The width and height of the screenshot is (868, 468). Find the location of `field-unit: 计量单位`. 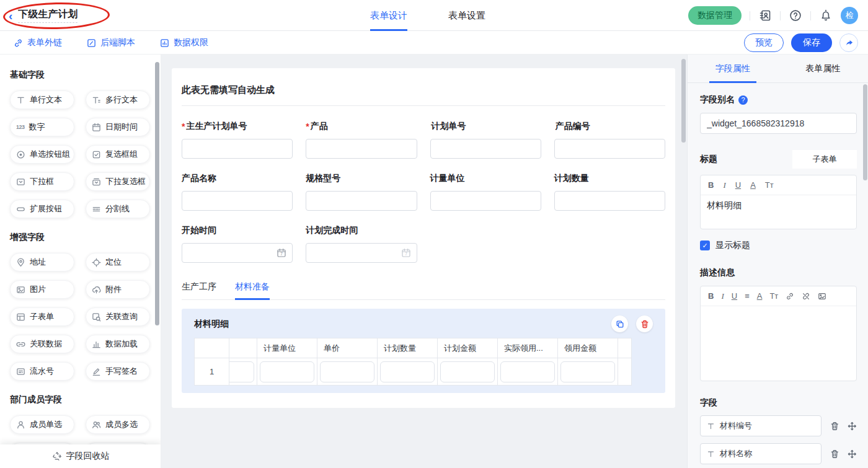

field-unit: 计量单位 is located at coordinates (486, 192).